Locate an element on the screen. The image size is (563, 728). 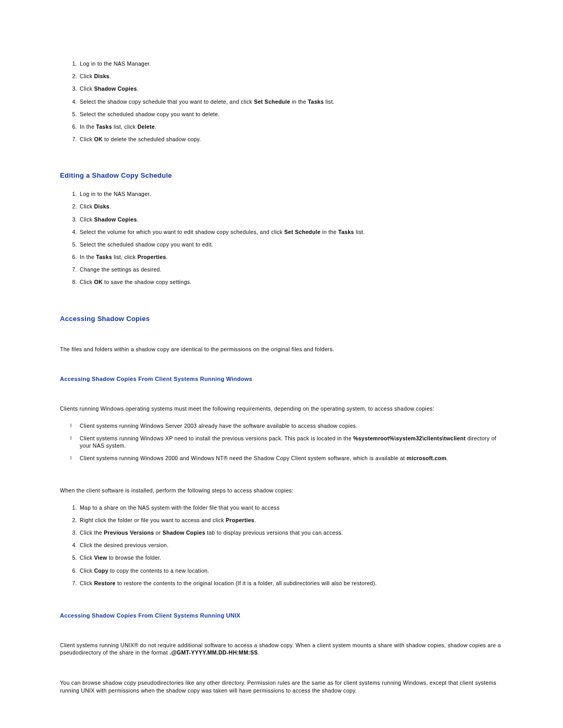
paragraph-unix-1: Client systems running UNIX® do not requ… is located at coordinates (282, 649).